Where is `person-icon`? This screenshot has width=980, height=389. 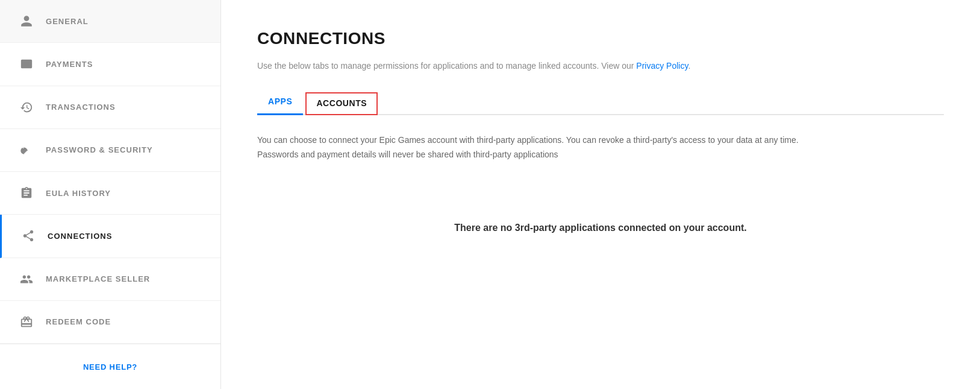 person-icon is located at coordinates (27, 21).